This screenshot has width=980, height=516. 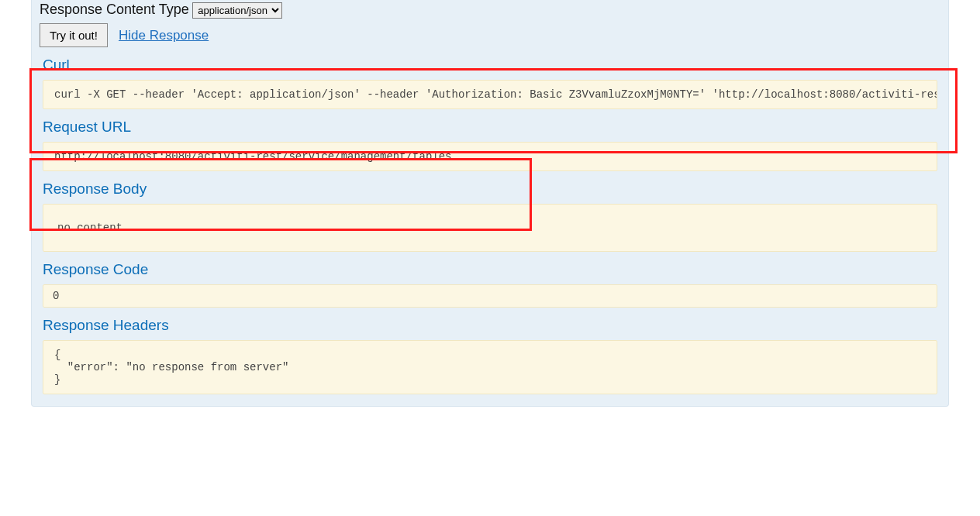 I want to click on response-headers-title: Response Headers, so click(x=492, y=325).